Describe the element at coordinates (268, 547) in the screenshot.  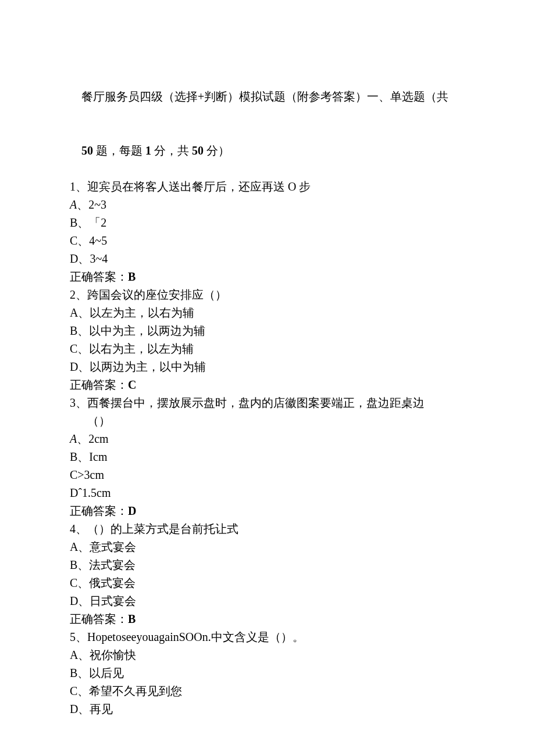
I see `q4-option-a: A、意式宴会` at that location.